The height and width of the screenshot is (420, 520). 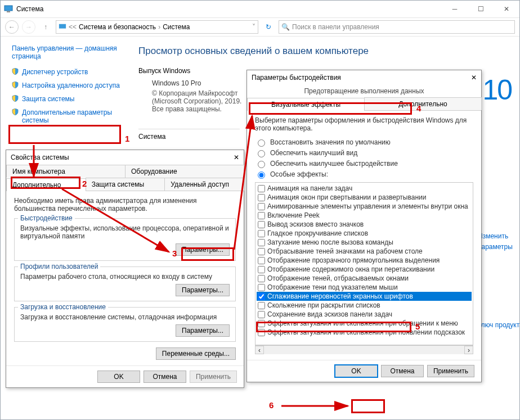 What do you see at coordinates (66, 85) in the screenshot?
I see `sidebar-item: Настройка удаленного доступа` at bounding box center [66, 85].